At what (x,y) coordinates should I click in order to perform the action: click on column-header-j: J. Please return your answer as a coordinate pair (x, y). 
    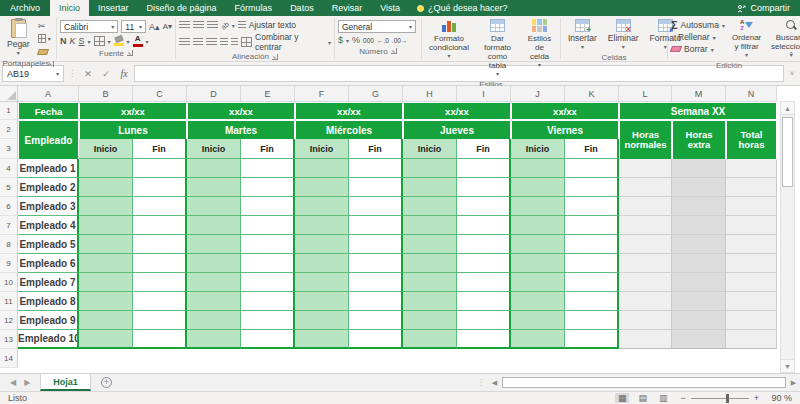
    Looking at the image, I should click on (538, 94).